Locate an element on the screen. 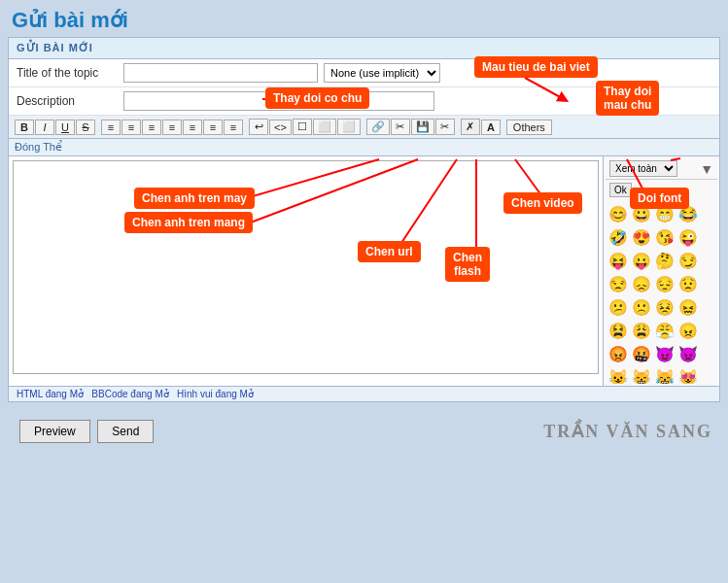 The image size is (728, 583). smiley-item: 😝 is located at coordinates (618, 260).